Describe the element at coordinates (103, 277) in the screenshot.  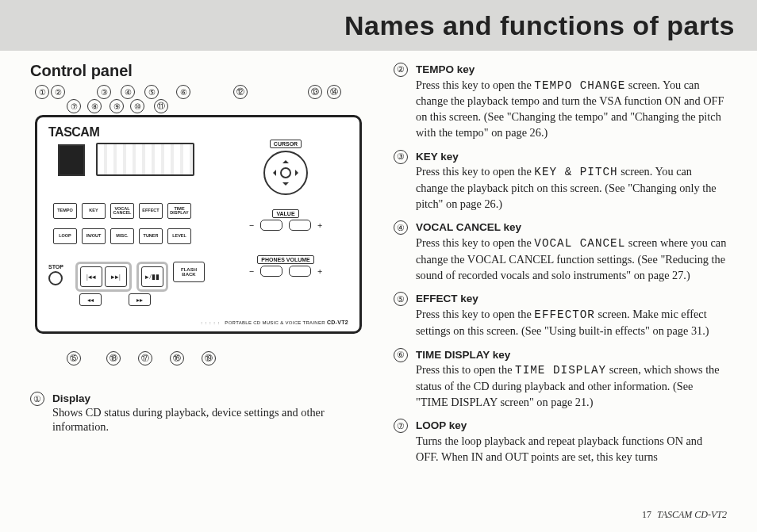
I see `skip-group: |◂◂ ▸▸|` at that location.